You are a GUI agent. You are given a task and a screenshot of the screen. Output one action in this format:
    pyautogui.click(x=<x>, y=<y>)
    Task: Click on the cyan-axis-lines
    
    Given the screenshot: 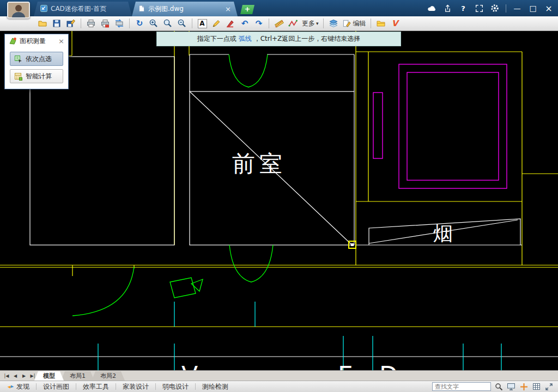 What is the action you would take?
    pyautogui.click(x=300, y=336)
    